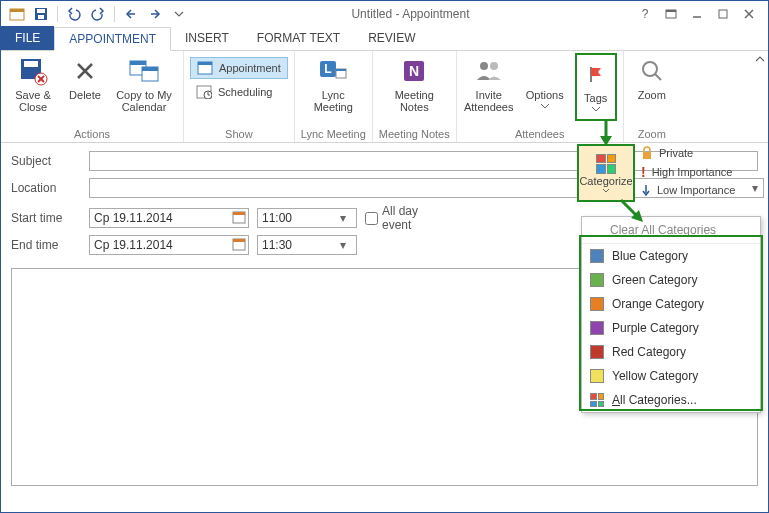  I want to click on end-date-input, so click(169, 245).